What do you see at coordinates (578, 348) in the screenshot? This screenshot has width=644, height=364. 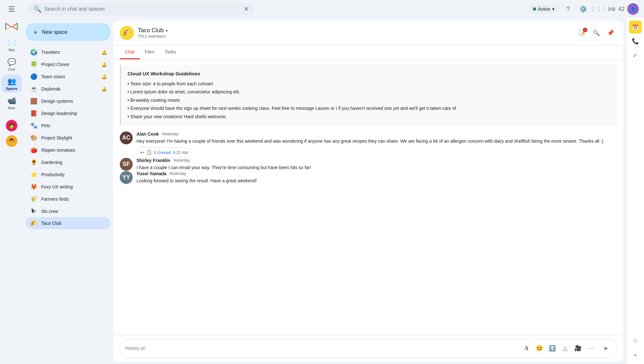 I see `video-button: 🎥` at bounding box center [578, 348].